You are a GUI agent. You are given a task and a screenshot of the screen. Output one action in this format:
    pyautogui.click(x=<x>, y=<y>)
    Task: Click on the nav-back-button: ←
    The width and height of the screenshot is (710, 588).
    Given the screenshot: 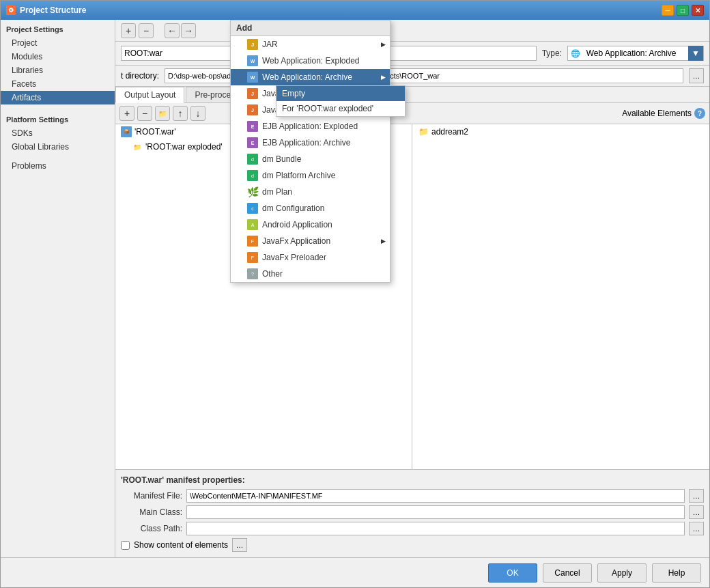 What is the action you would take?
    pyautogui.click(x=172, y=31)
    